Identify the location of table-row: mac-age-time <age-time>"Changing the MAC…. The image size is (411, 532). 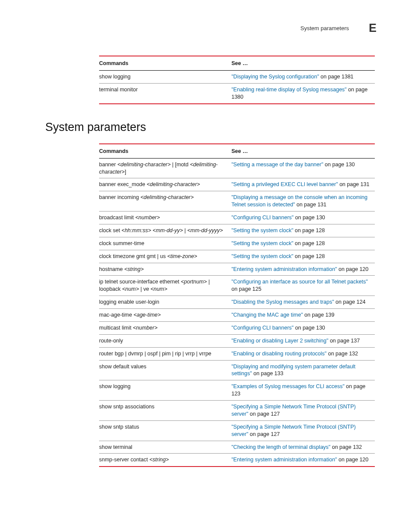
(237, 315).